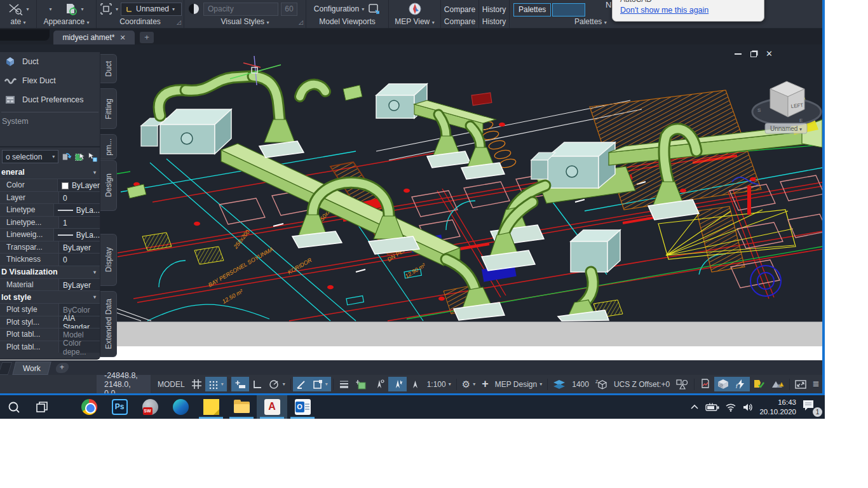 This screenshot has height=488, width=868. Describe the element at coordinates (14, 407) in the screenshot. I see `taskbar-search-button` at that location.